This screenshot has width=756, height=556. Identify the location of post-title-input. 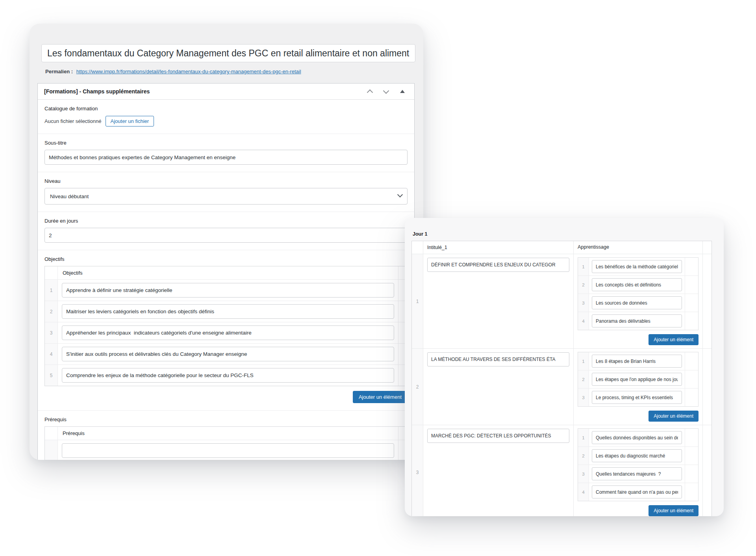
(228, 53).